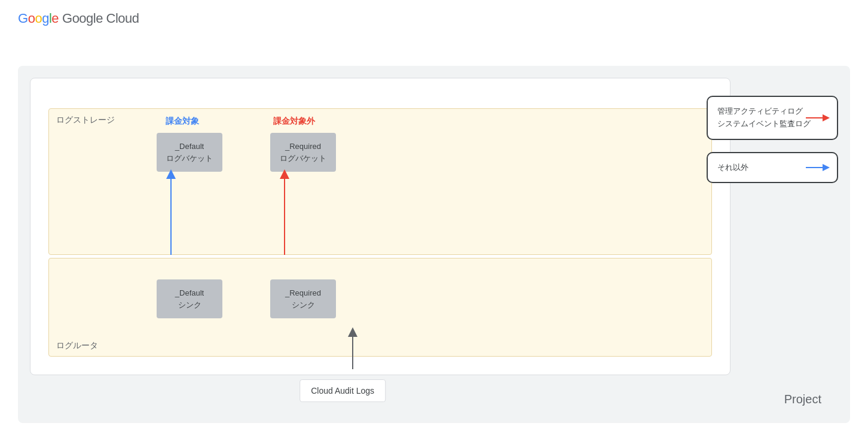  What do you see at coordinates (434, 19) in the screenshot?
I see `header: Google Google Cloud` at bounding box center [434, 19].